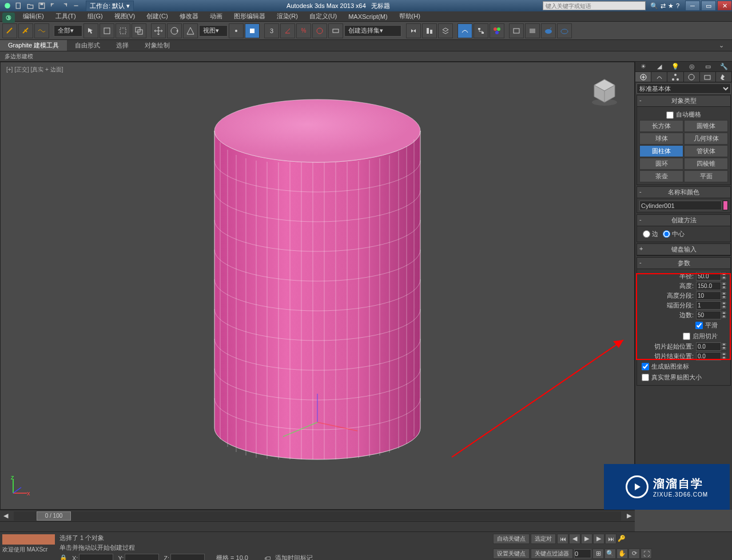 This screenshot has width=732, height=560. Describe the element at coordinates (681, 206) in the screenshot. I see `object-name-input` at that location.